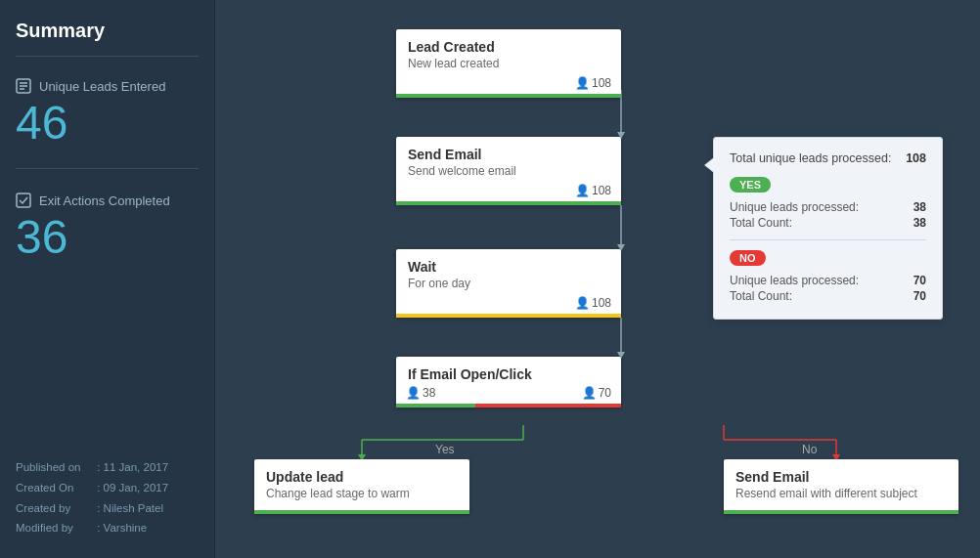 The width and height of the screenshot is (980, 558). I want to click on update-lead-subtitle: Change lead stage to warm, so click(362, 495).